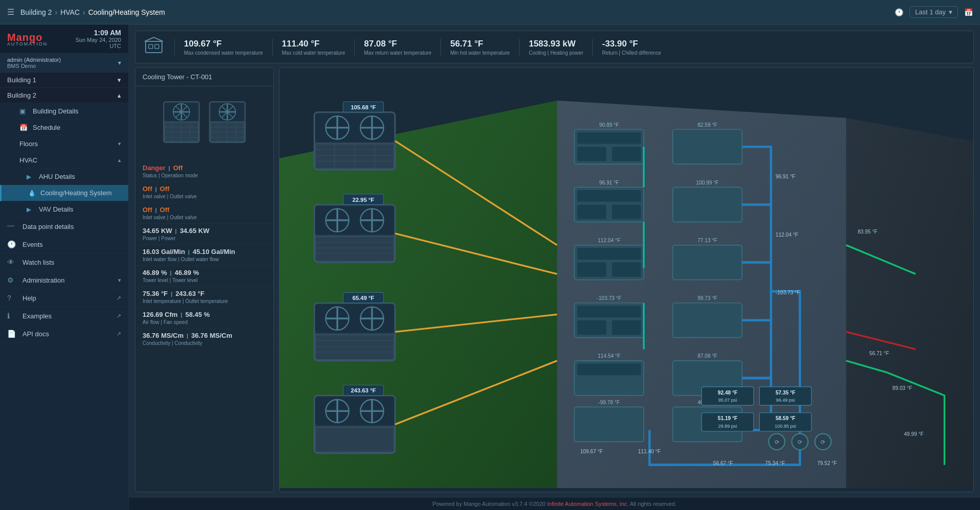  I want to click on hvac-label: HVAC, so click(29, 160).